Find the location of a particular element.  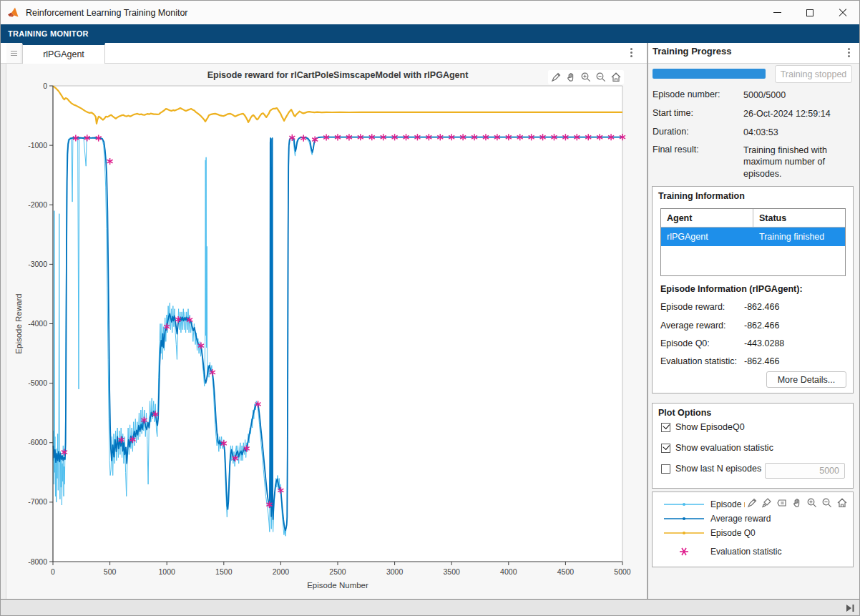

svg-text: 2500 is located at coordinates (338, 572).